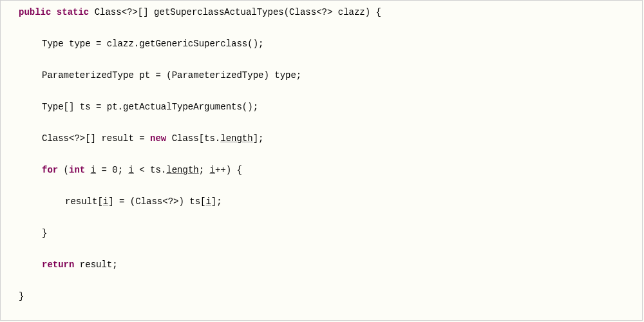 Image resolution: width=644 pixels, height=322 pixels. What do you see at coordinates (58, 265) in the screenshot?
I see `keyword-return: return` at bounding box center [58, 265].